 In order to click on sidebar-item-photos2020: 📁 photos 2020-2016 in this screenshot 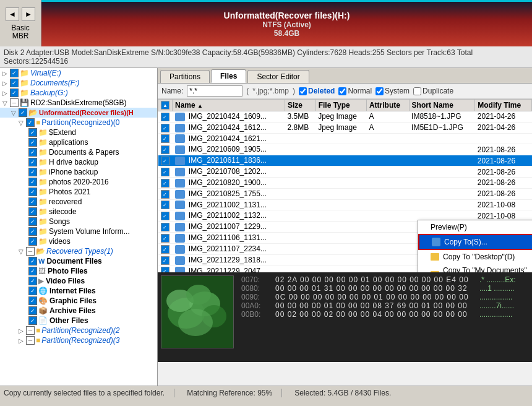, I will do `click(79, 182)`.